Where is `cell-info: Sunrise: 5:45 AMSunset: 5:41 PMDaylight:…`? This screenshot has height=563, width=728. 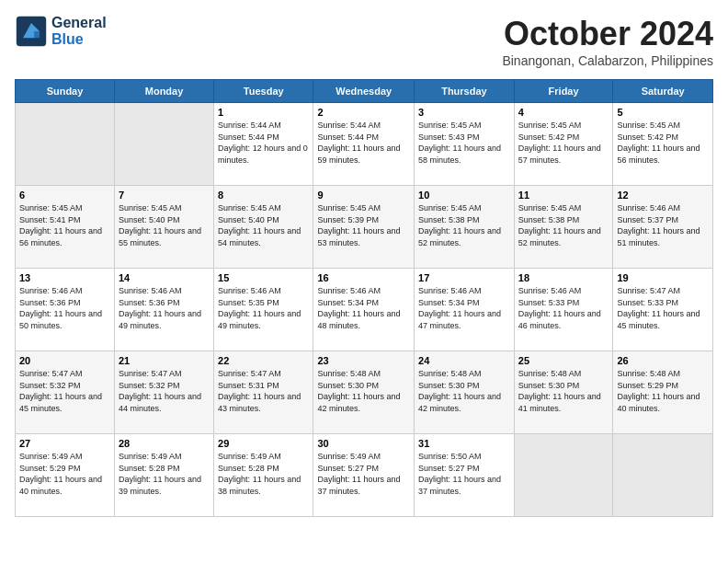
cell-info: Sunrise: 5:45 AMSunset: 5:41 PMDaylight:… is located at coordinates (64, 225).